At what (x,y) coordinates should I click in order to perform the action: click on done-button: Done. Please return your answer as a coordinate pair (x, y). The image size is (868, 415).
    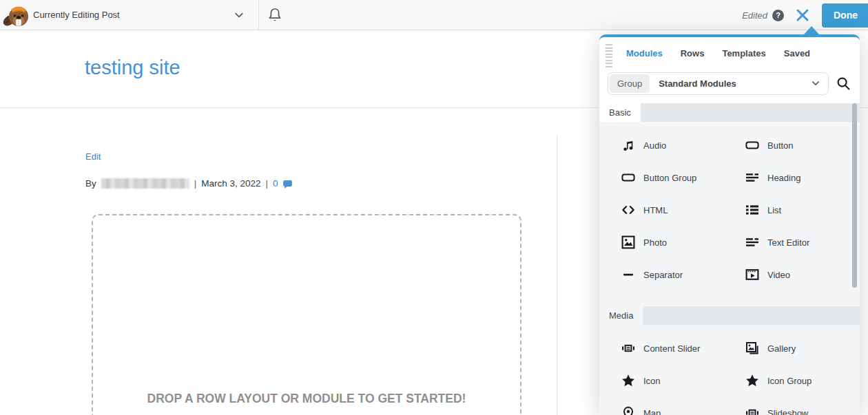
    Looking at the image, I should click on (845, 15).